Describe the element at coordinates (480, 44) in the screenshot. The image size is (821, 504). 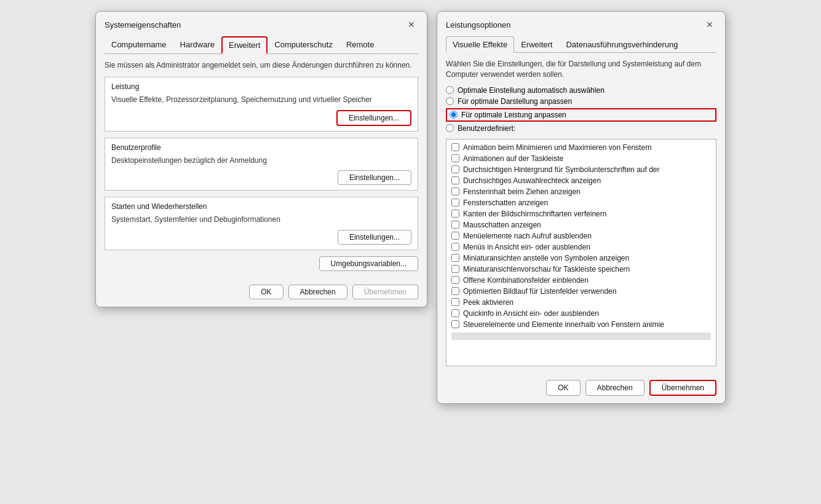
I see `tab-visuelle-effekte: Visuelle Effekte` at that location.